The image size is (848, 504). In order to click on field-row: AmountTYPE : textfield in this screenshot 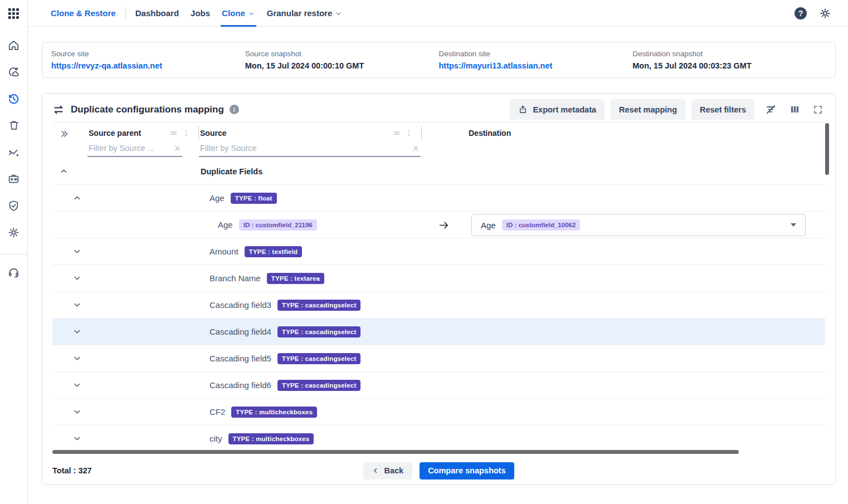, I will do `click(439, 252)`.